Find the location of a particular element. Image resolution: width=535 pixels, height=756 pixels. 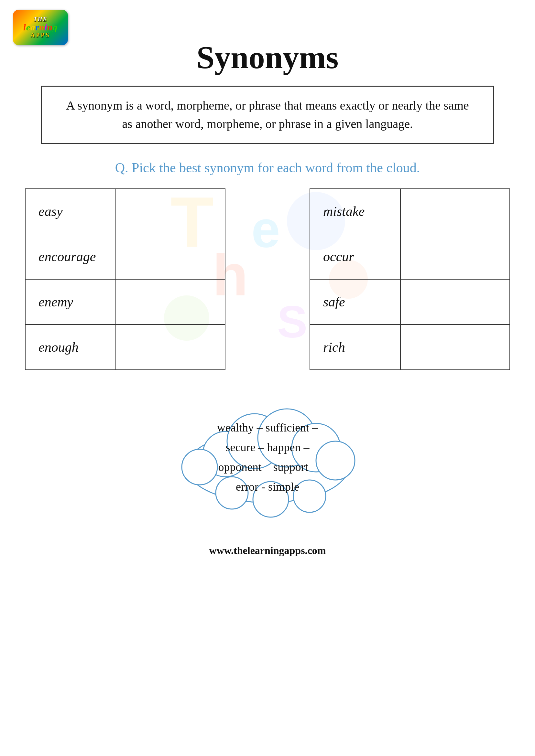

left-table-row: enough is located at coordinates (125, 347).